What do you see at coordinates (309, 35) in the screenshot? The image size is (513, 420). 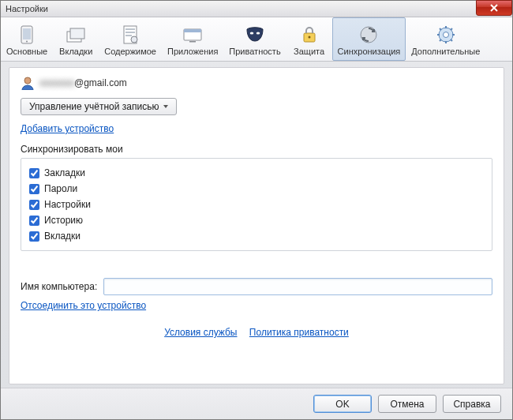 I see `lock-icon` at bounding box center [309, 35].